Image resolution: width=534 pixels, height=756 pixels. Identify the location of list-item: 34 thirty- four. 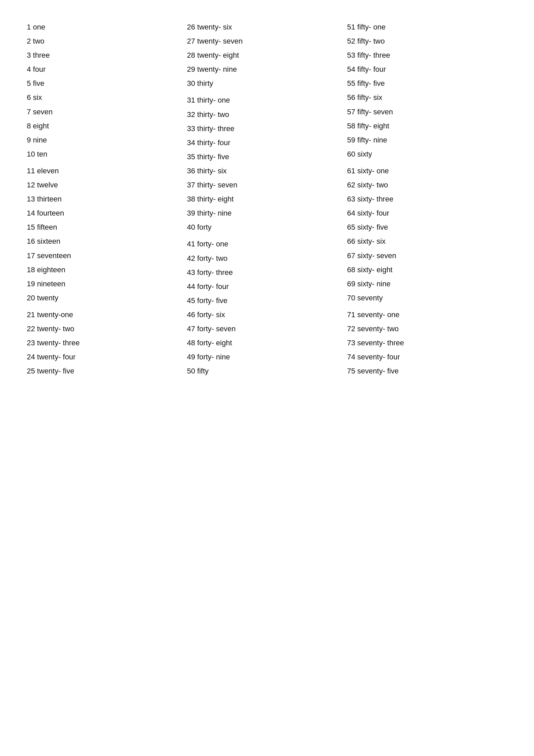
(267, 143).